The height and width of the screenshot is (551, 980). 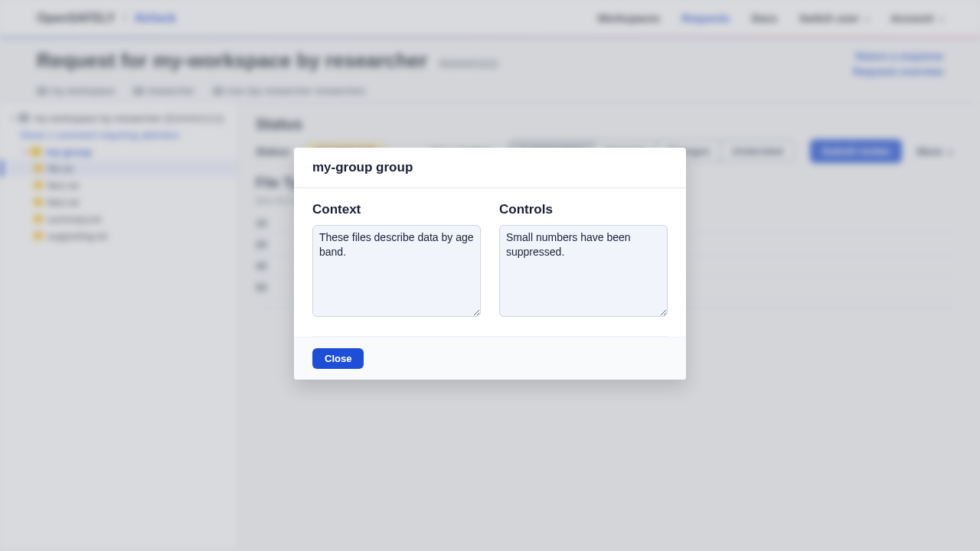 What do you see at coordinates (490, 262) in the screenshot?
I see `modal-body: Context Controls` at bounding box center [490, 262].